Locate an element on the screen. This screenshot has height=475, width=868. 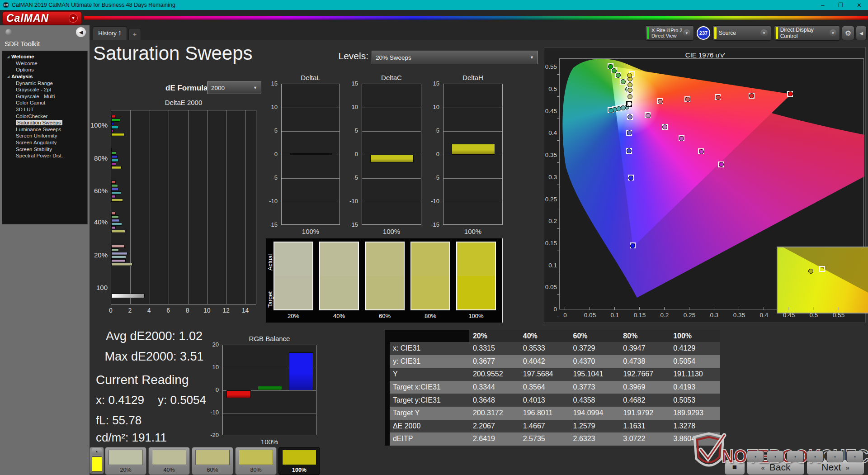
row-label: x: CIE31 is located at coordinates (429, 348).